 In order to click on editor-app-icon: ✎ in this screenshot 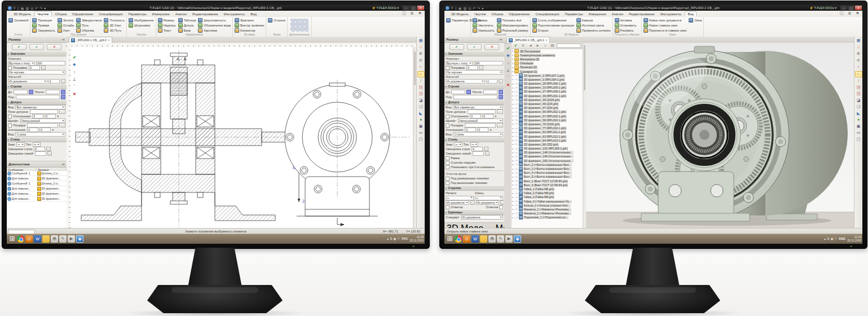, I will do `click(63, 239)`.